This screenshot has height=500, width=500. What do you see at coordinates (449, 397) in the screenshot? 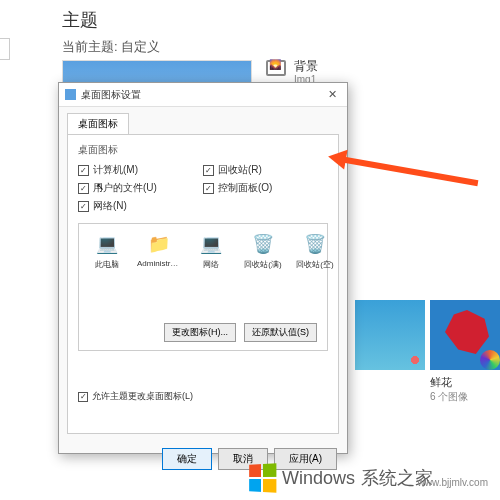
I see `theme-image-count: 6 个图像` at bounding box center [449, 397].